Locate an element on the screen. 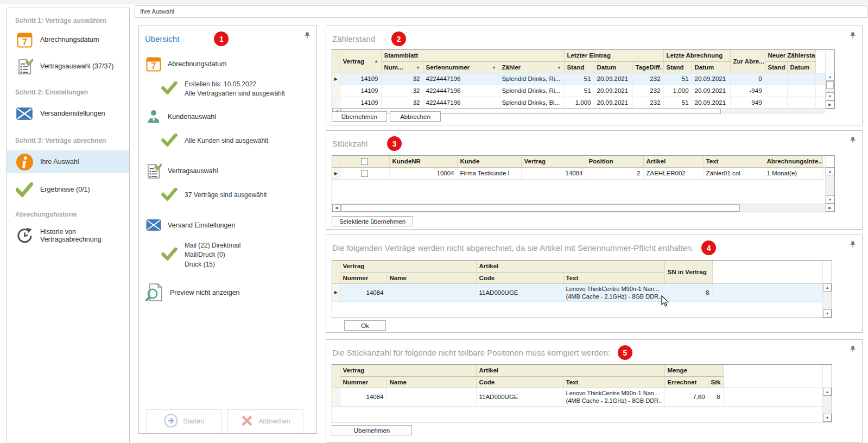 This screenshot has height=443, width=868. col-name: Name is located at coordinates (431, 278).